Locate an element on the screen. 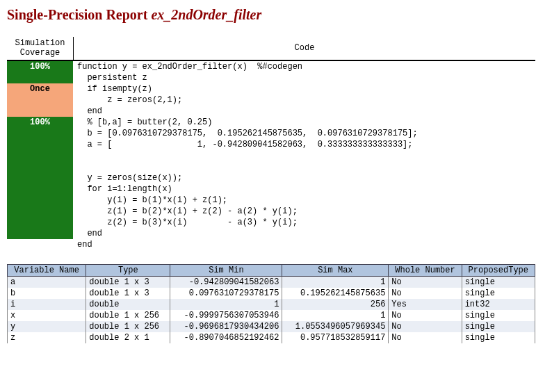 The height and width of the screenshot is (392, 536). code-line: persistent z is located at coordinates (307, 78).